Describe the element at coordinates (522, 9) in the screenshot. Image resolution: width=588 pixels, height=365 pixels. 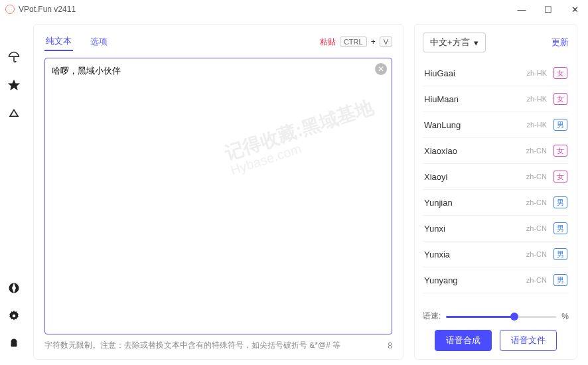
I see `window-minimize-button: —` at that location.